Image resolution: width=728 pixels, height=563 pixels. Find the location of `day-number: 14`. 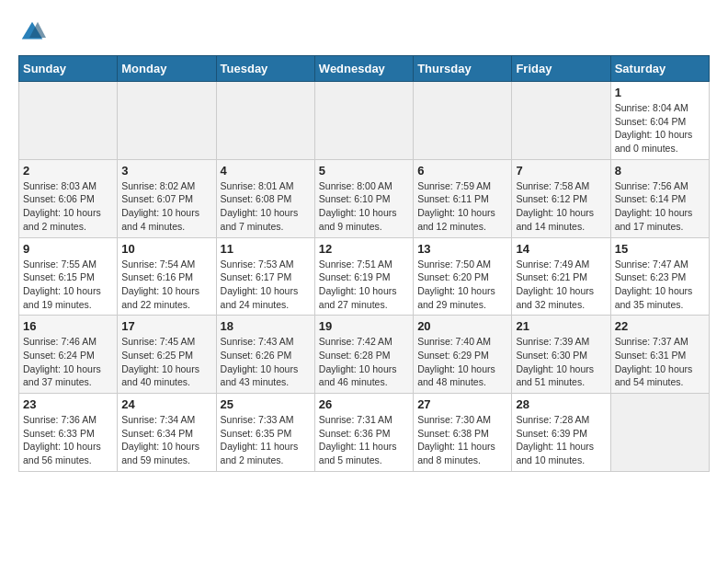

day-number: 14 is located at coordinates (561, 248).